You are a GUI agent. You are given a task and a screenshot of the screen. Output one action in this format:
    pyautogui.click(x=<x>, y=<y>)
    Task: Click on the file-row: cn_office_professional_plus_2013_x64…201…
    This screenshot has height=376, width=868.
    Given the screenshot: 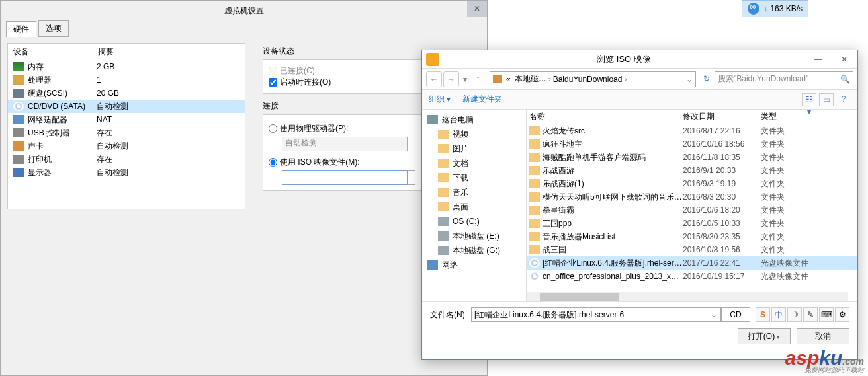 What is the action you would take?
    pyautogui.click(x=692, y=276)
    